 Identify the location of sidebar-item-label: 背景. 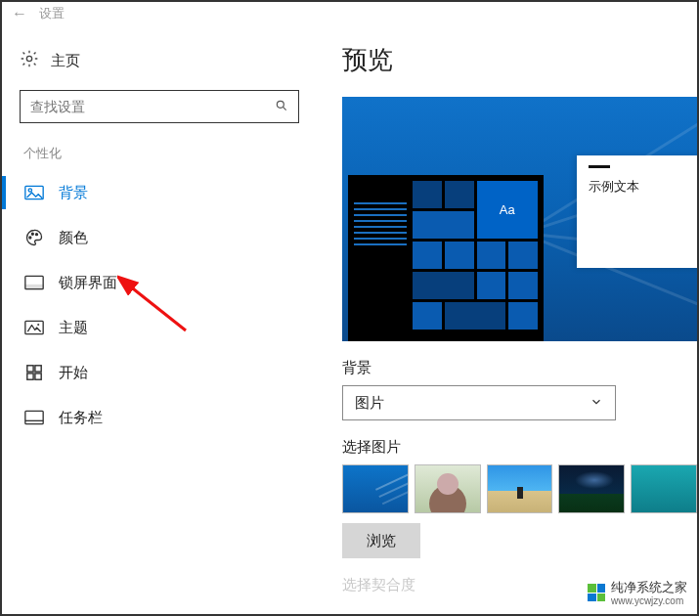
(73, 194).